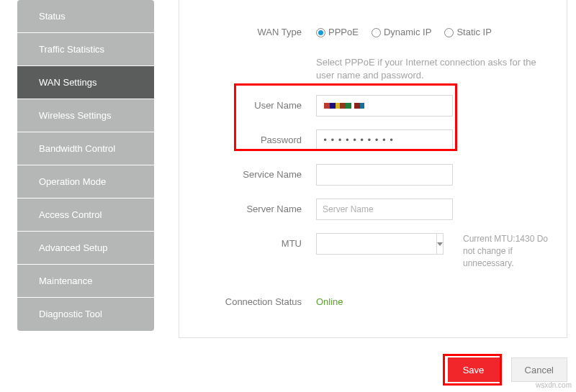 The height and width of the screenshot is (392, 576). Describe the element at coordinates (248, 302) in the screenshot. I see `connection-status-label: Connection Status` at that location.